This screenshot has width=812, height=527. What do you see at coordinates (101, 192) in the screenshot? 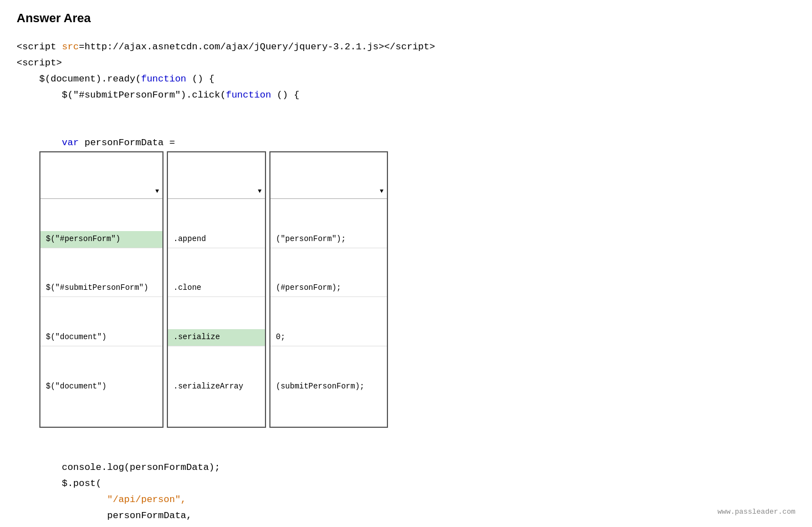
I see `dropdown-1-header: ▼` at bounding box center [101, 192].